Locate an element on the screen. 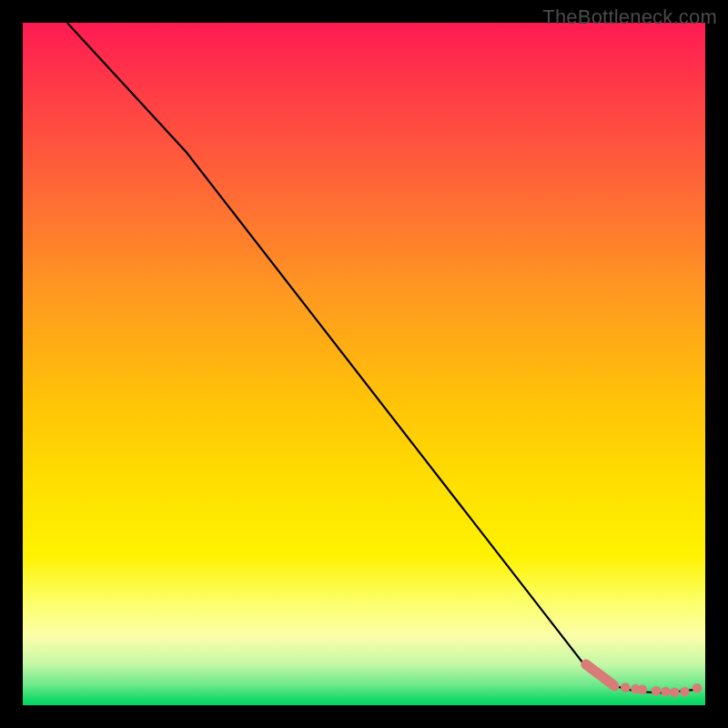  highlight-segment is located at coordinates (600, 675).